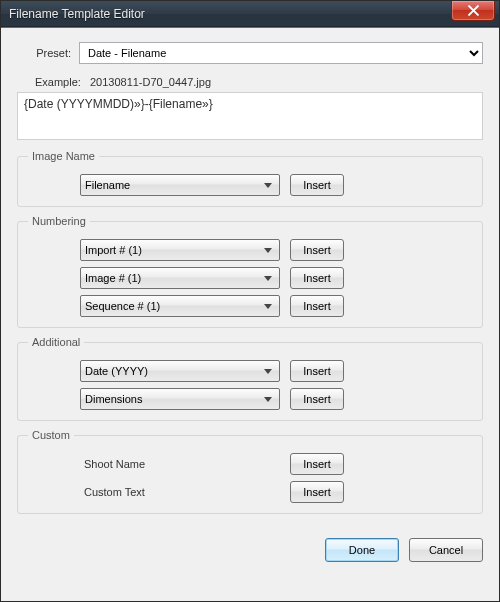 The image size is (500, 602). What do you see at coordinates (51, 435) in the screenshot?
I see `section-legend: Custom` at bounding box center [51, 435].